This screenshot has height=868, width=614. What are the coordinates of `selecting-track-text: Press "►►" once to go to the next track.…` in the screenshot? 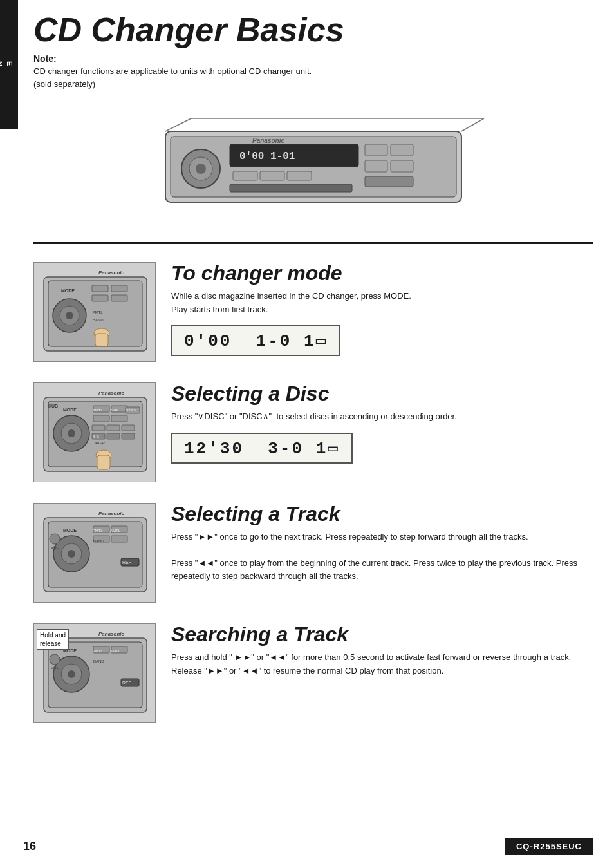 It's located at (382, 556).